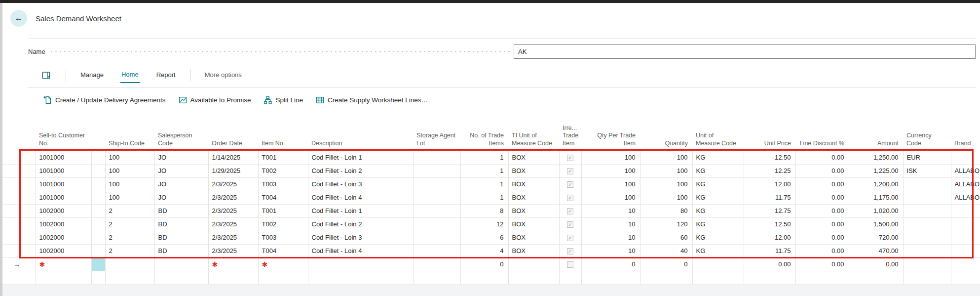  Describe the element at coordinates (215, 100) in the screenshot. I see `action-available-to-promise: Available to Promise` at that location.